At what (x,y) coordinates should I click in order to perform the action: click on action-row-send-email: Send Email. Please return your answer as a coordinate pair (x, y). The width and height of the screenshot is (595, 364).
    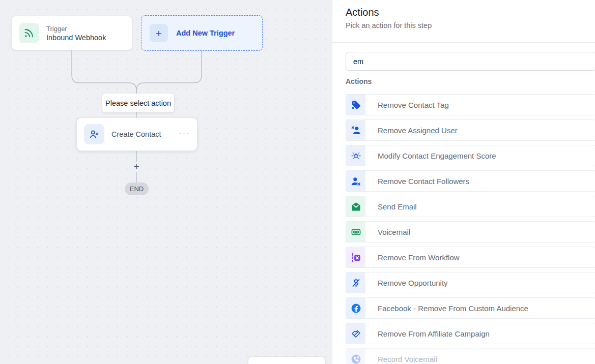
    Looking at the image, I should click on (470, 206).